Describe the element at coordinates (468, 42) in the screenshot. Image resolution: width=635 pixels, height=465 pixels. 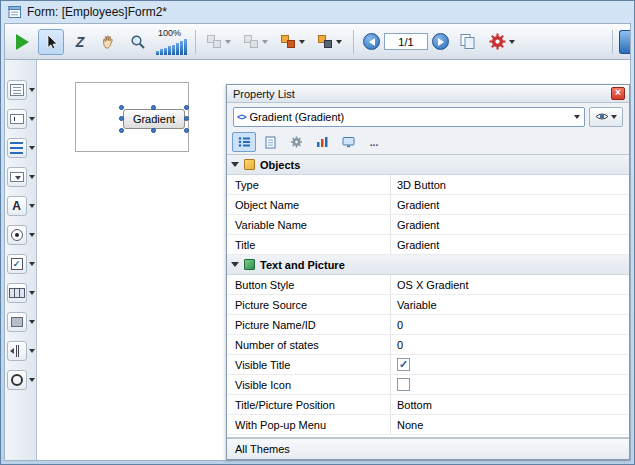
I see `display-pages-button` at that location.